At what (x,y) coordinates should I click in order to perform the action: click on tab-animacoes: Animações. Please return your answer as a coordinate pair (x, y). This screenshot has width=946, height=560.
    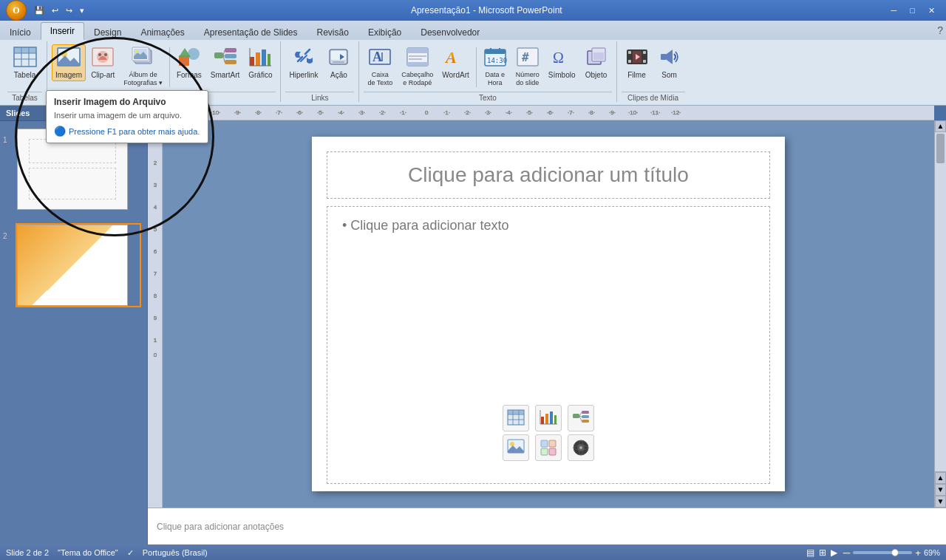
    Looking at the image, I should click on (163, 32).